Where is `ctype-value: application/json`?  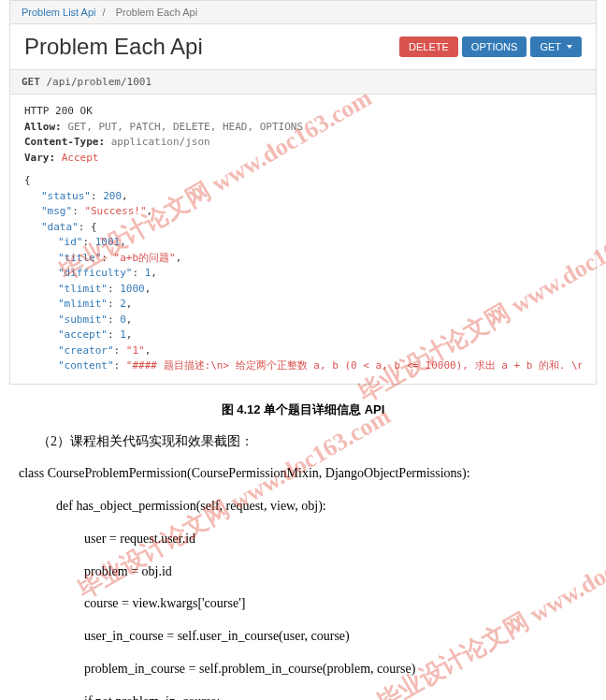
ctype-value: application/json is located at coordinates (161, 142).